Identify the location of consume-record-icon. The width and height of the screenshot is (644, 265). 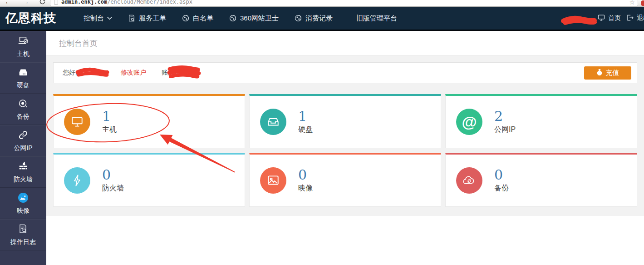
(298, 18).